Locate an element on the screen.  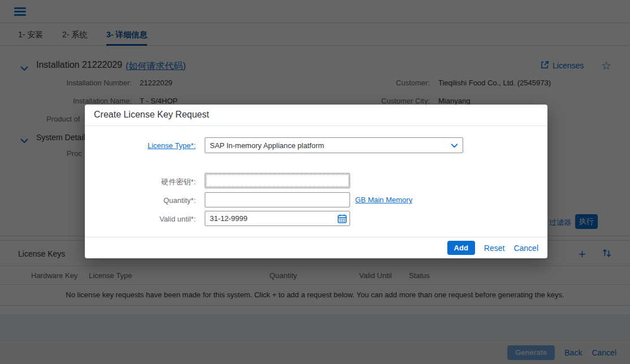
hardware-key-input is located at coordinates (277, 181).